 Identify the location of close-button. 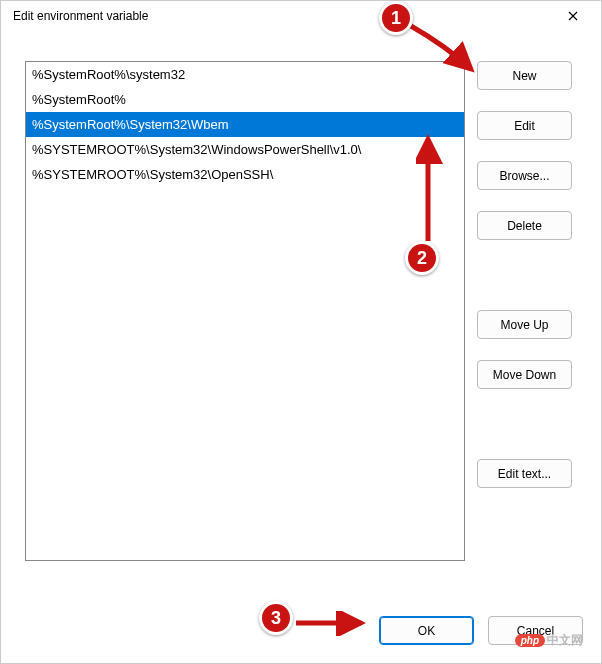
(573, 16).